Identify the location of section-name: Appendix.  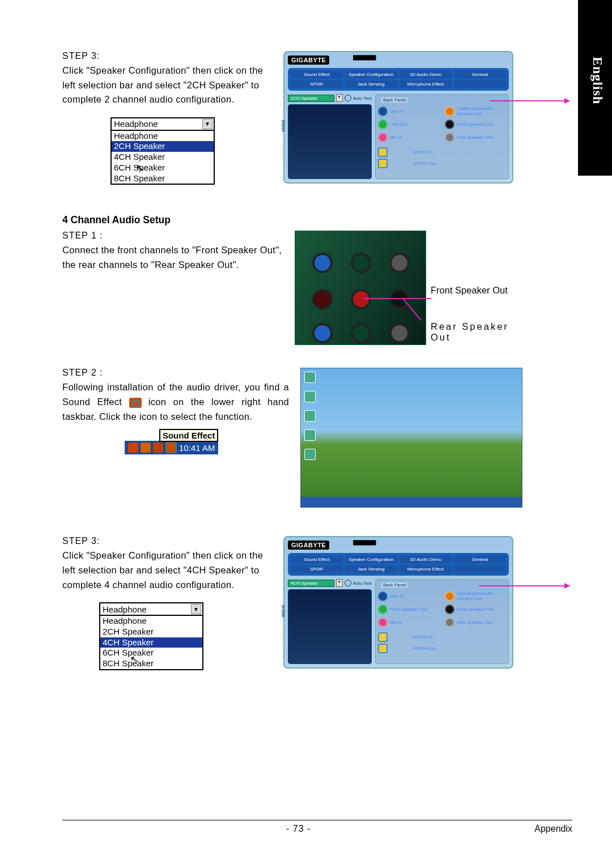
(553, 829).